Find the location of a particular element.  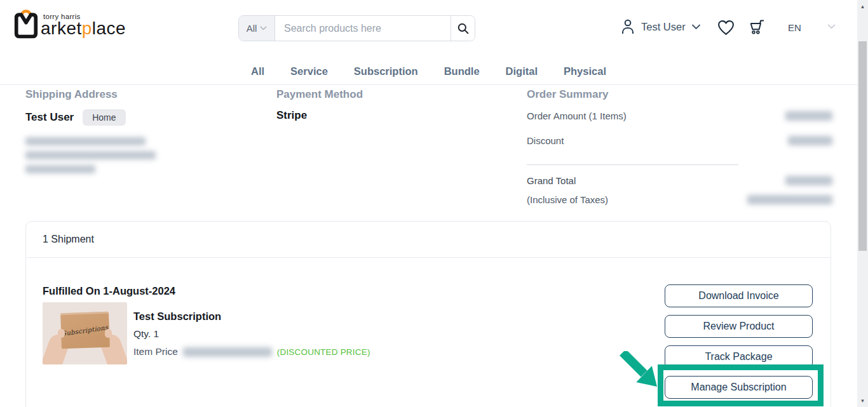

discounted-price-note: (DISCOUNTED PRICE) is located at coordinates (324, 352).